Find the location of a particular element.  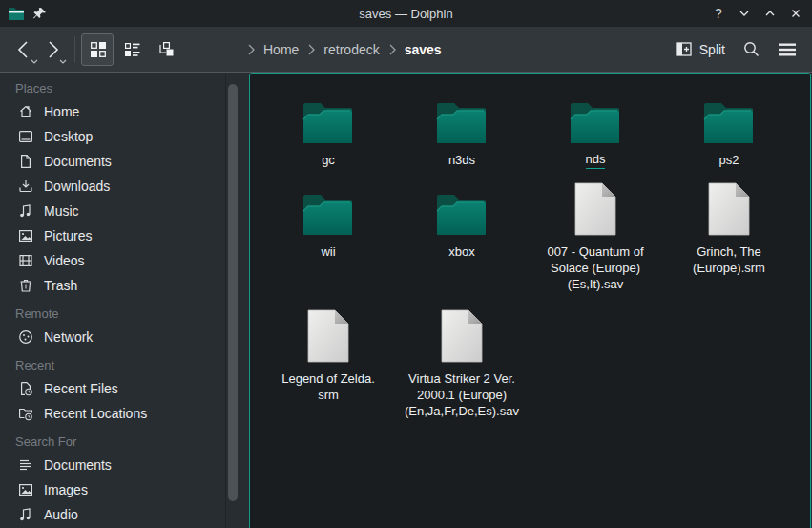

network-icon is located at coordinates (26, 337).